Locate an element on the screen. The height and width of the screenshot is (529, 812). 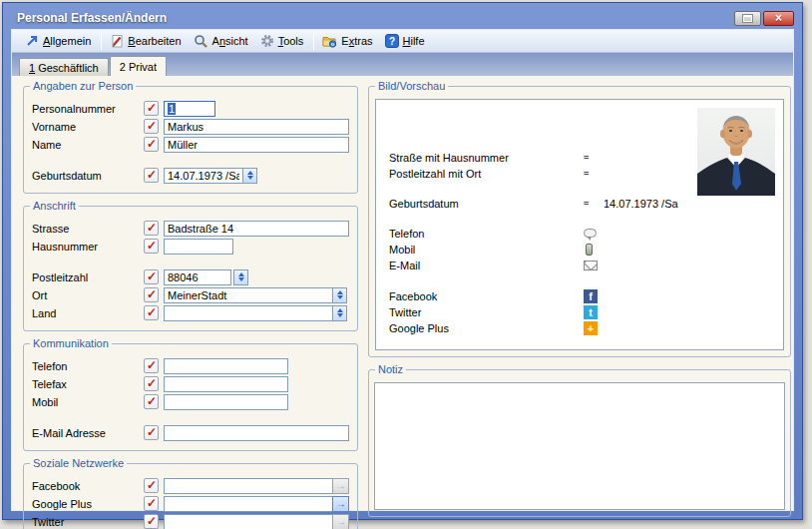
preview-row: Google Plus + is located at coordinates (493, 327).